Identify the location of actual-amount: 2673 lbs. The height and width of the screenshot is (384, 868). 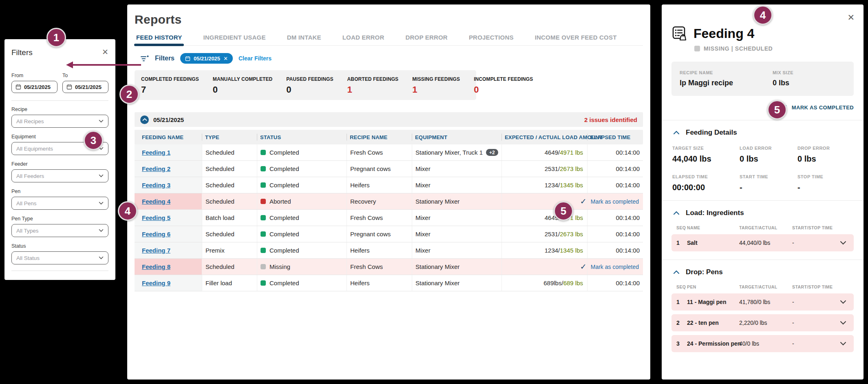
(572, 169).